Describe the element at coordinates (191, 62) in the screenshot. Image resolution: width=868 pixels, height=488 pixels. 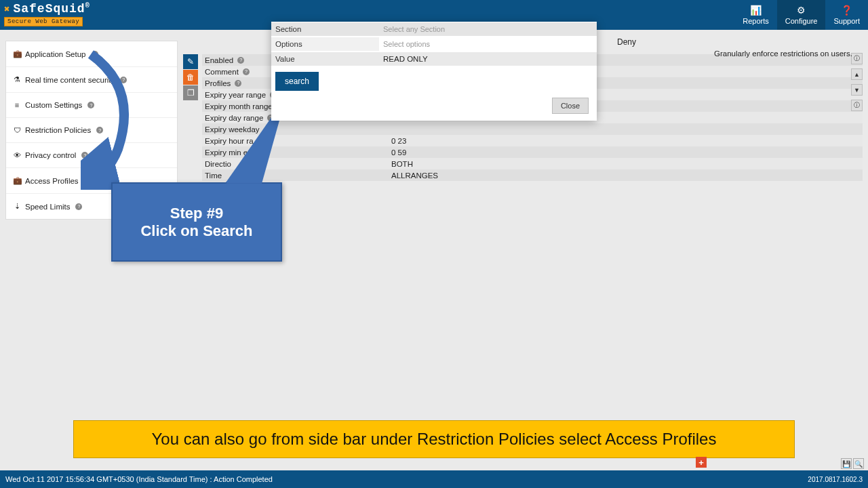
I see `edit-button: ✎` at that location.